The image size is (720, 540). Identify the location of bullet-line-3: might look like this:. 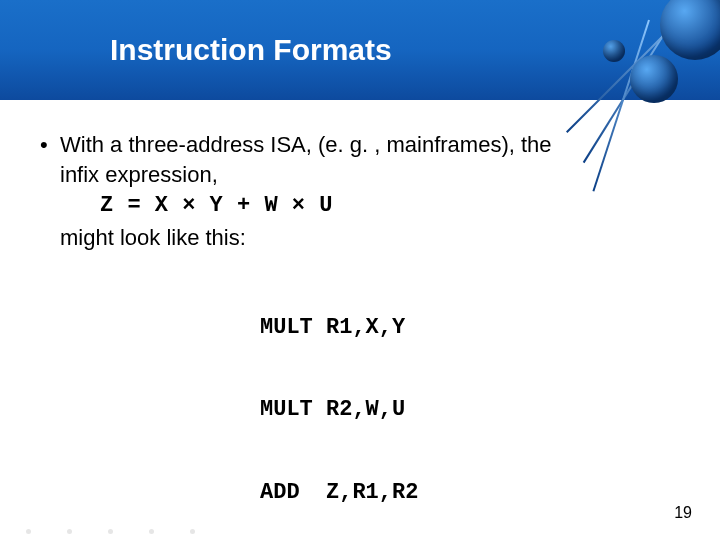
(370, 238).